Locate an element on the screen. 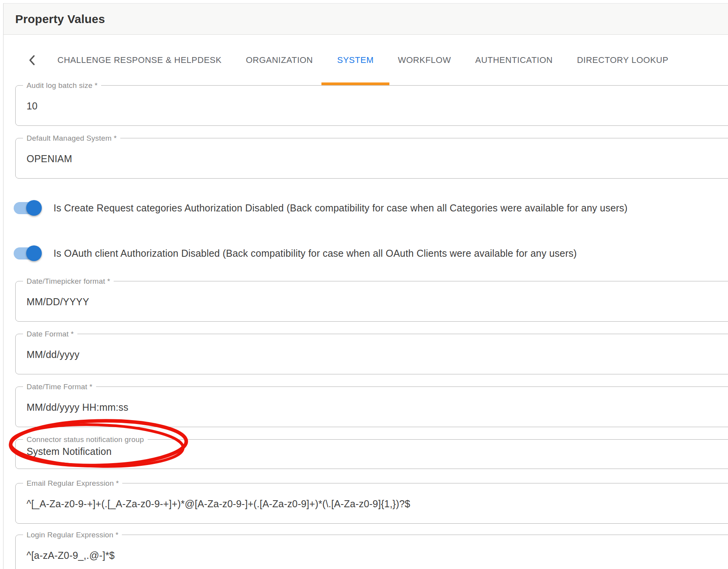  field-date-format: Date Format * MM/dd/yyyy is located at coordinates (372, 354).